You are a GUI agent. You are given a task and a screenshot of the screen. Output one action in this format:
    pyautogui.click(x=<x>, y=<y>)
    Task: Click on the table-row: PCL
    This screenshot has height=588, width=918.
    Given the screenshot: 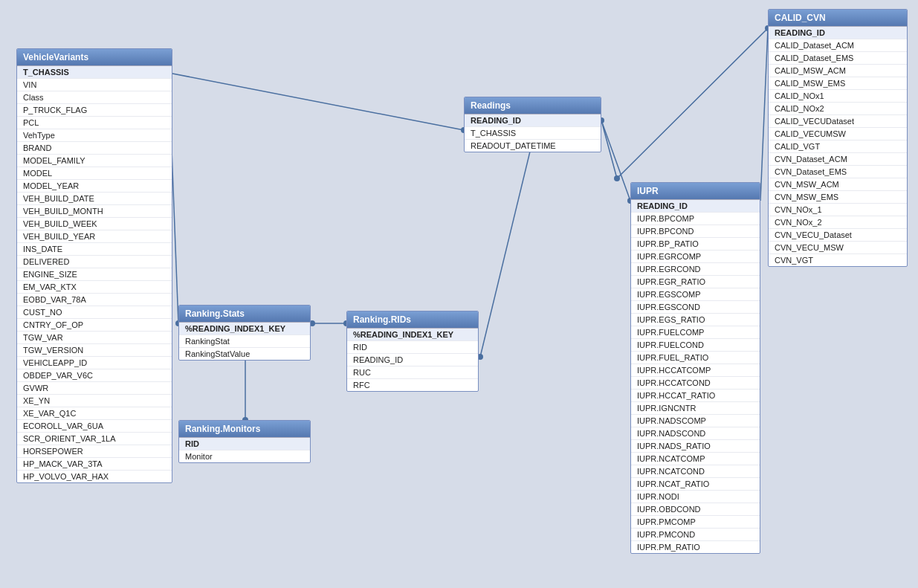 What is the action you would take?
    pyautogui.click(x=94, y=123)
    